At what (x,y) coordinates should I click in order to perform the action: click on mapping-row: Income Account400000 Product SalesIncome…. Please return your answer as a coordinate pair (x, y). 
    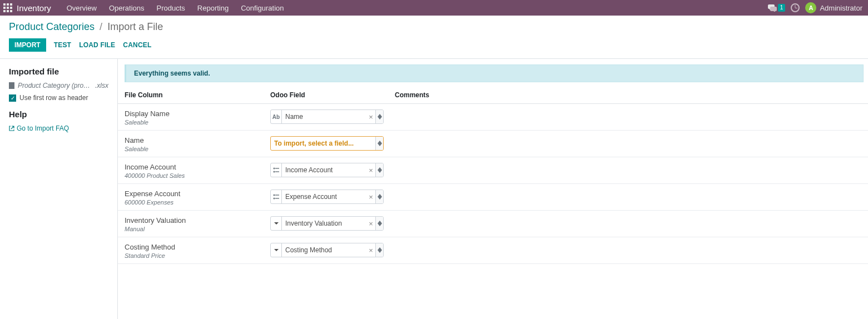
    Looking at the image, I should click on (493, 171).